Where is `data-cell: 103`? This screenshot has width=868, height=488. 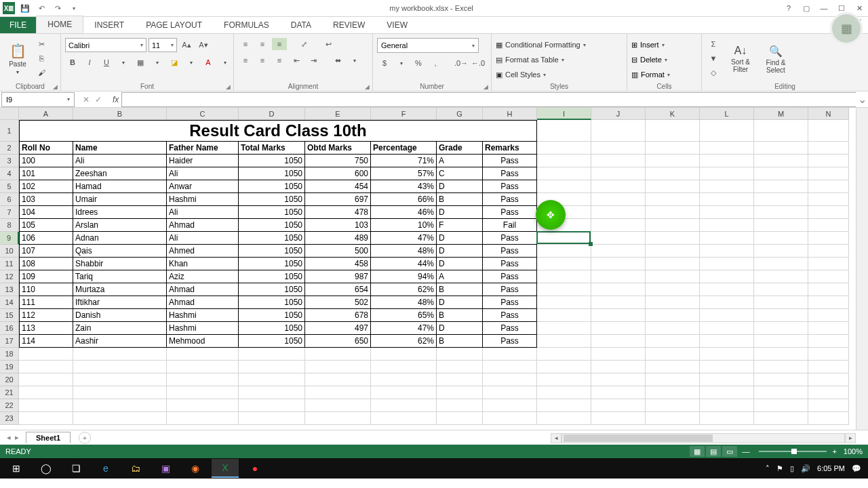 data-cell: 103 is located at coordinates (46, 199).